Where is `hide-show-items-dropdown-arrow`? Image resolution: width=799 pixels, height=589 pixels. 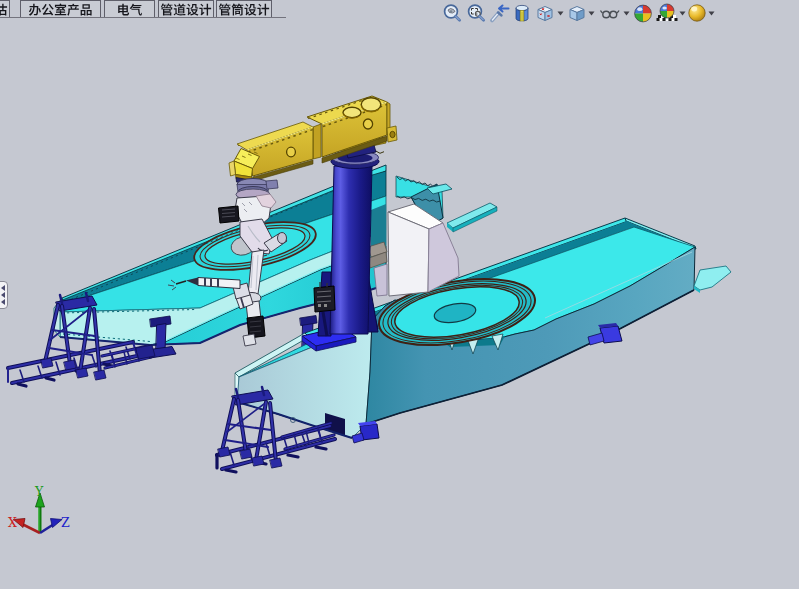 hide-show-items-dropdown-arrow is located at coordinates (626, 13).